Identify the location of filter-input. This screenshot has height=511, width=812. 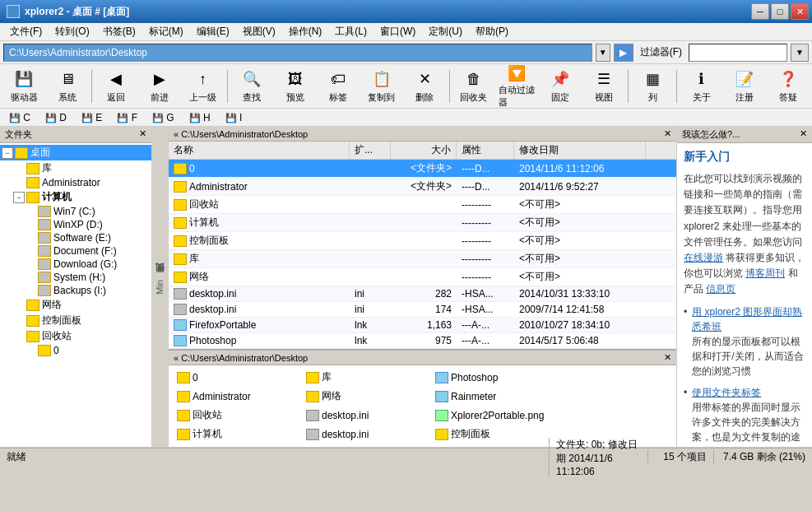
(738, 53).